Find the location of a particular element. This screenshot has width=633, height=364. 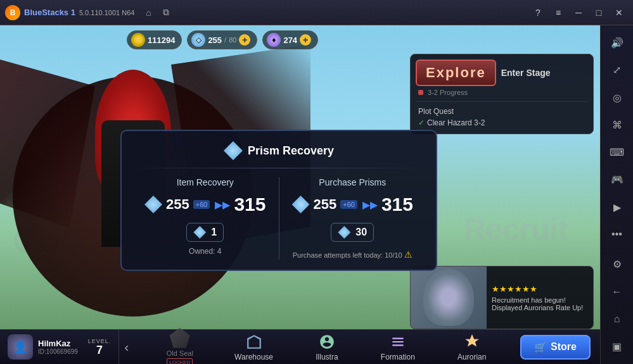

recruit-banner-image is located at coordinates (449, 298).